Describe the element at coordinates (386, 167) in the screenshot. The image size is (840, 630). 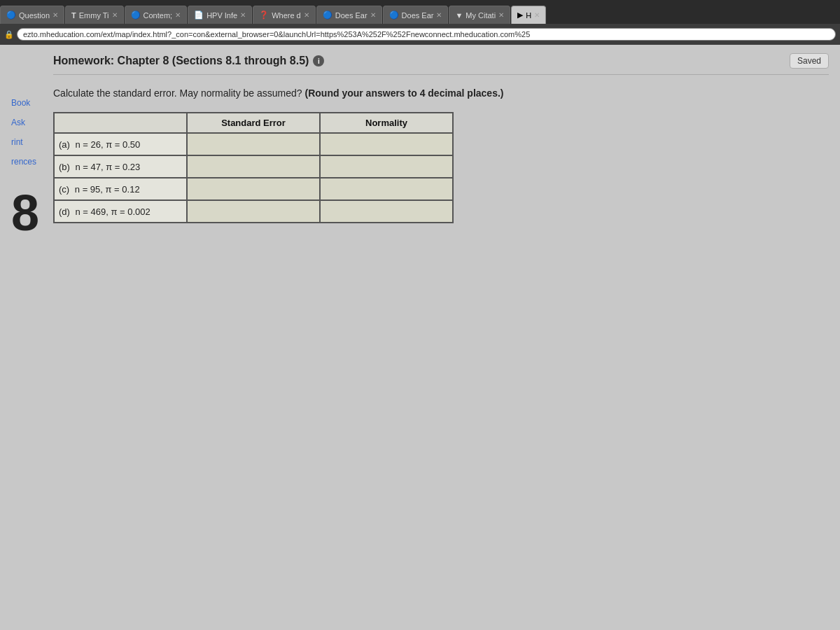
I see `row-b-norm-field` at that location.